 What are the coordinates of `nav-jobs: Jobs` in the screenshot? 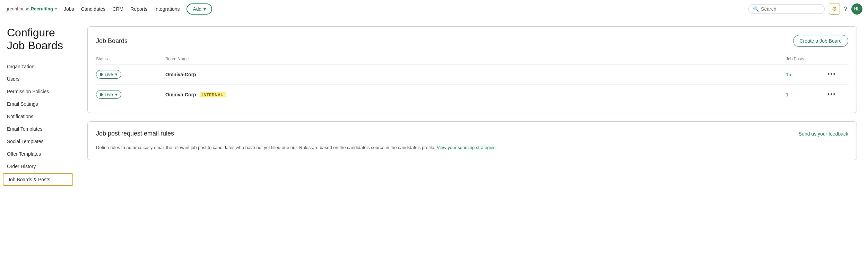 It's located at (69, 9).